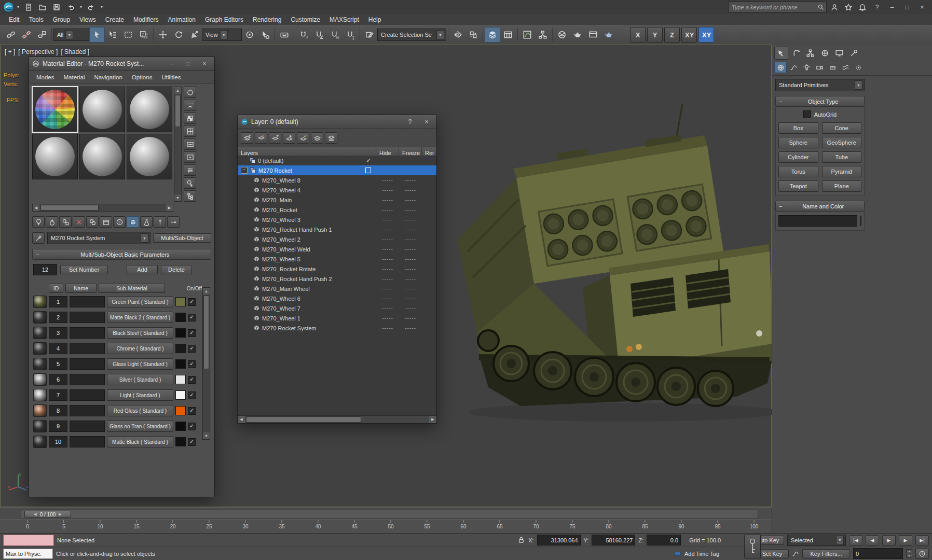 The width and height of the screenshot is (932, 560). I want to click on add-time-tag-label: Add Time Tag, so click(702, 554).